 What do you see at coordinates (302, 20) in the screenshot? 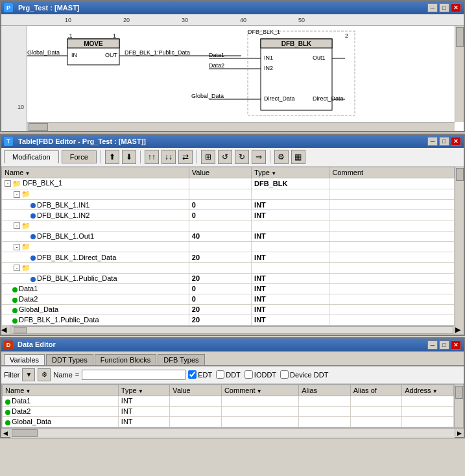
I see `ruler-mark-50: 50` at bounding box center [302, 20].